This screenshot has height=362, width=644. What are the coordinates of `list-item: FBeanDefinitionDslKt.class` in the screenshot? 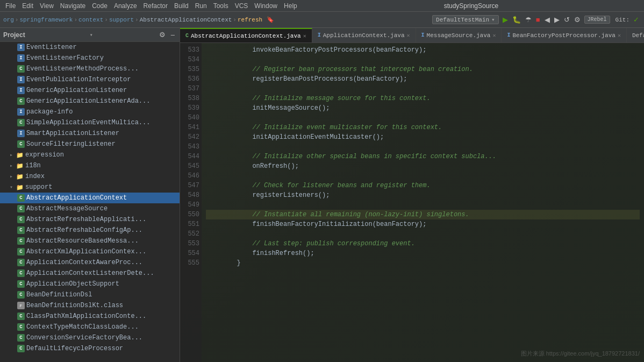 It's located at (90, 306).